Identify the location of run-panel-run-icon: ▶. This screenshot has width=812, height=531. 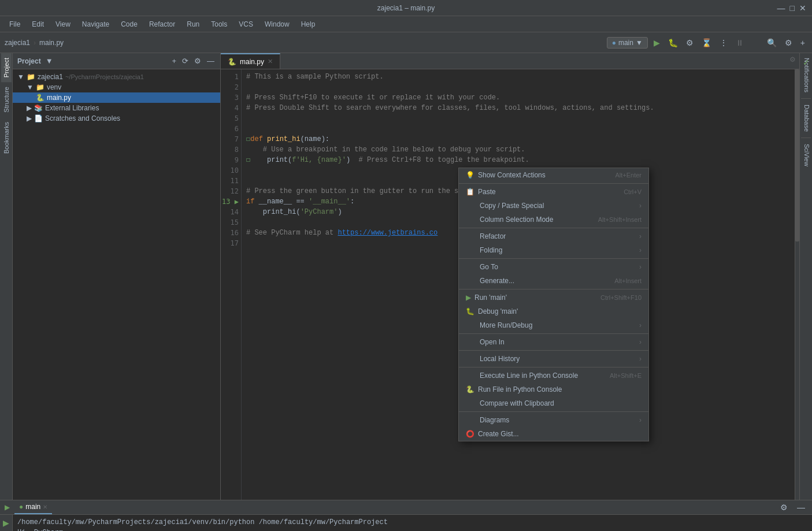
(7, 507).